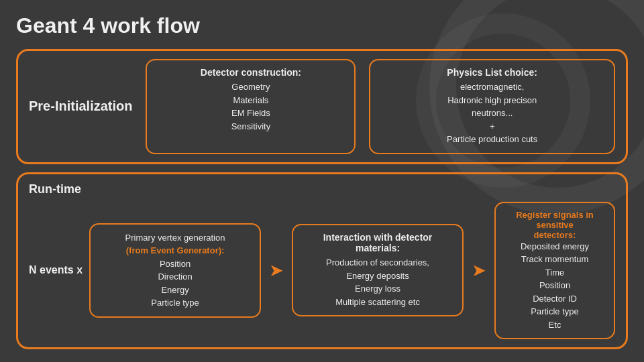 This screenshot has height=362, width=644. What do you see at coordinates (175, 271) in the screenshot?
I see `primary-vertex-box: Primary vertex generation (from Event Ge…` at bounding box center [175, 271].